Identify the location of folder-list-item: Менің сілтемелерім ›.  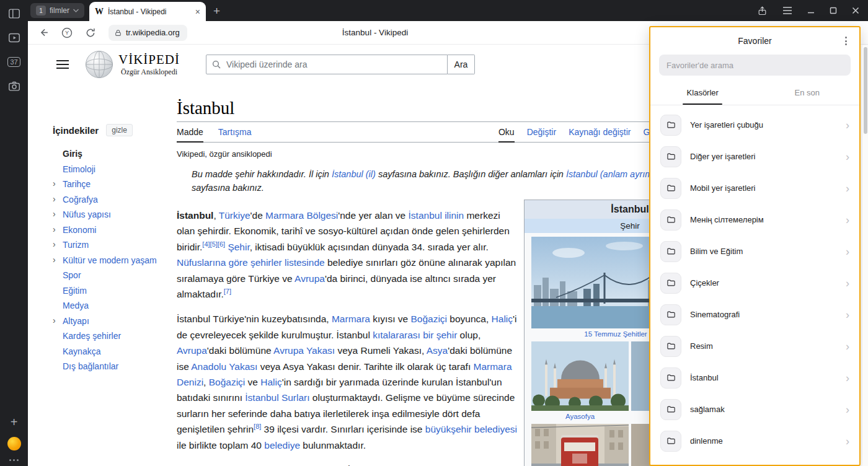
(755, 219).